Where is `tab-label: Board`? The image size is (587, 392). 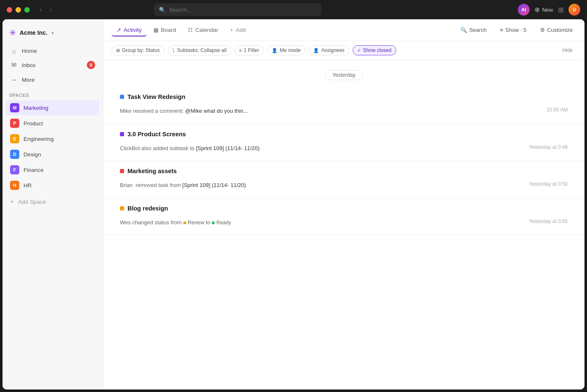 tab-label: Board is located at coordinates (169, 30).